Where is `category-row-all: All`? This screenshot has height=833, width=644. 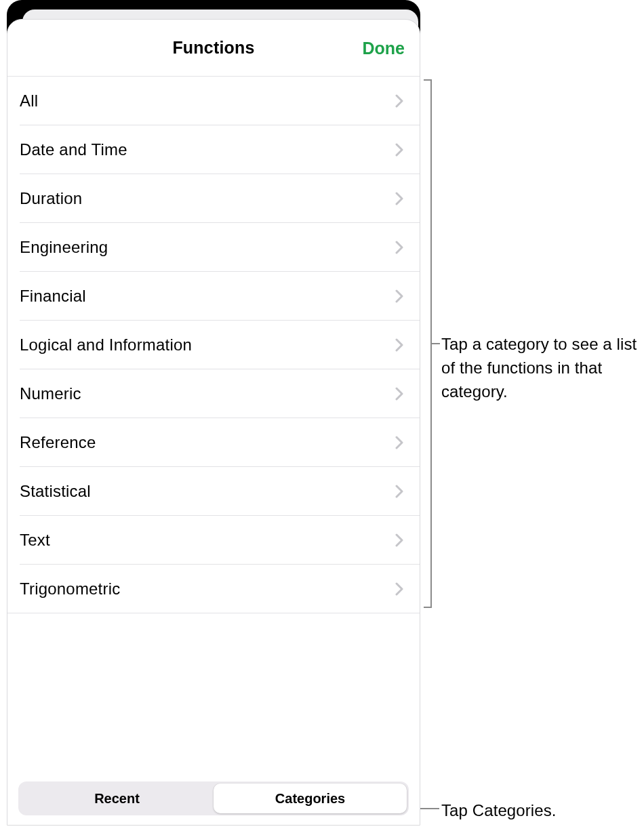
category-row-all: All is located at coordinates (214, 100).